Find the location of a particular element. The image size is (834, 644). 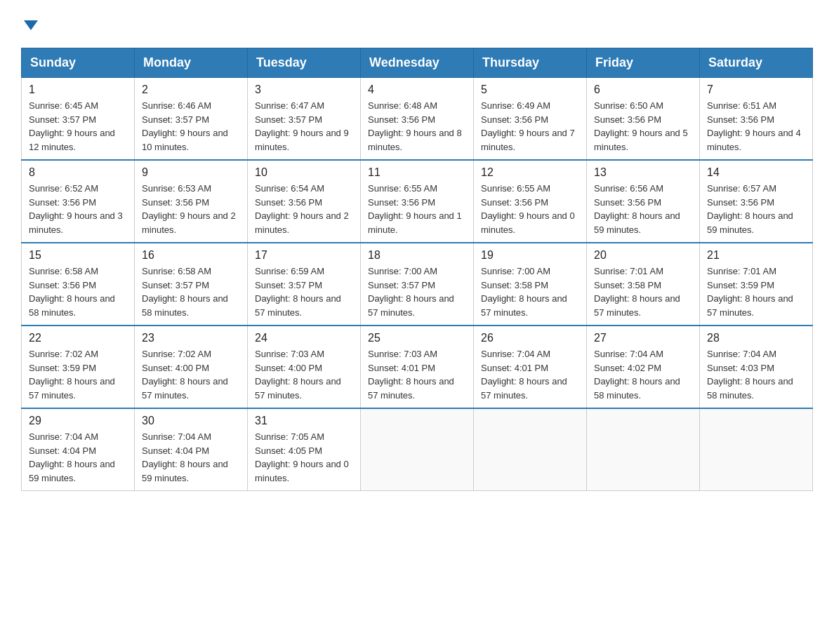

day-number: 2 is located at coordinates (191, 90).